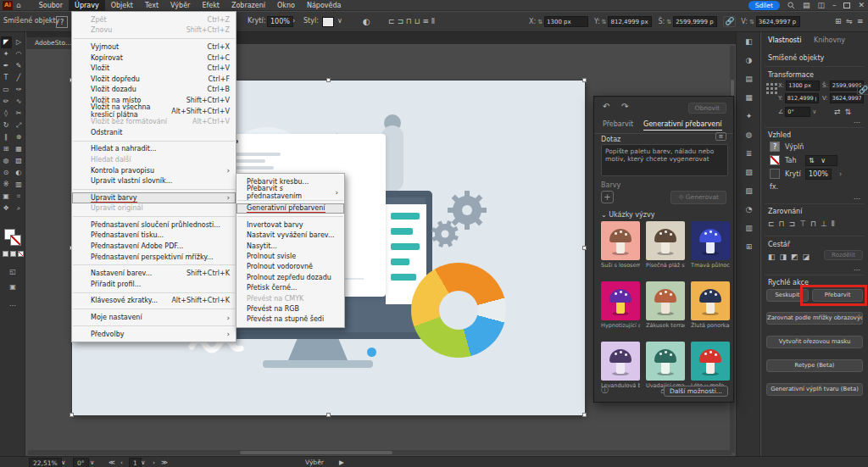  What do you see at coordinates (154, 80) in the screenshot?
I see `menu-item-vlo-it-dop-edu: Vložit dopředuCtrl+F` at bounding box center [154, 80].